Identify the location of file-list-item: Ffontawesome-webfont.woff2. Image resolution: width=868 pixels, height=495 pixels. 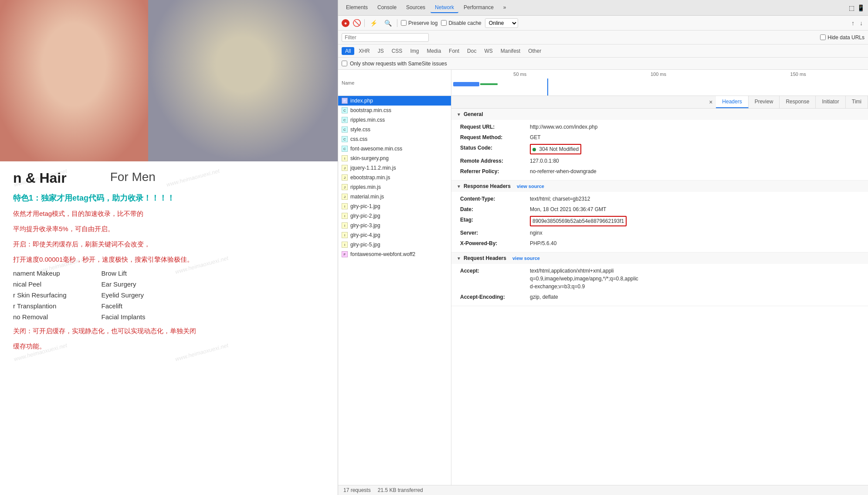
(395, 254).